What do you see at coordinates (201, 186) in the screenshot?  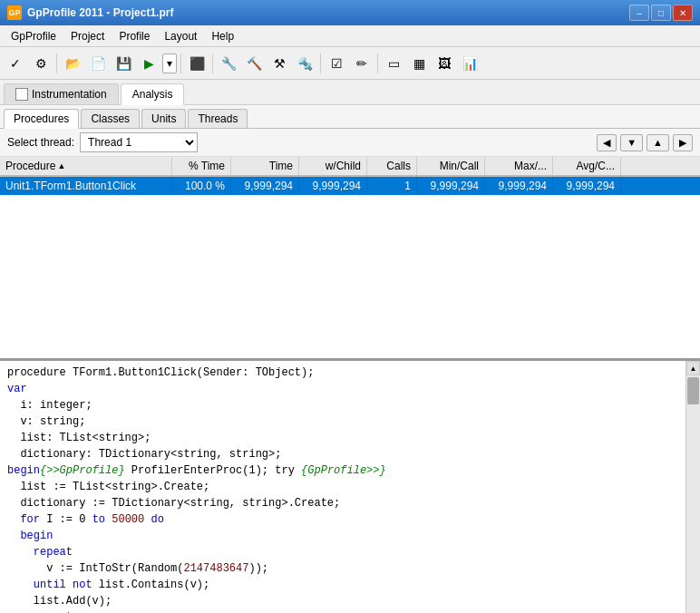 I see `cell-pct: 100.0 %` at bounding box center [201, 186].